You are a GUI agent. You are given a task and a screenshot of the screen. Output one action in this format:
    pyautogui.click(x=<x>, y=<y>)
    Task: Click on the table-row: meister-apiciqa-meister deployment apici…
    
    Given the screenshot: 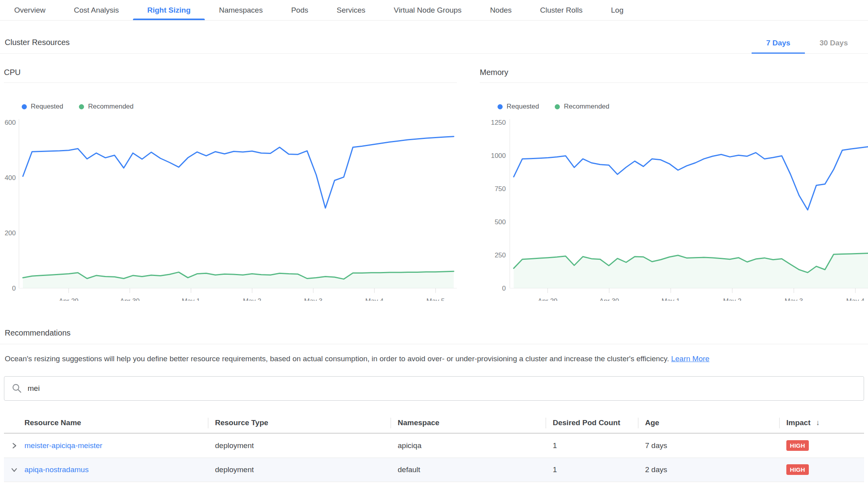 What is the action you would take?
    pyautogui.click(x=434, y=446)
    